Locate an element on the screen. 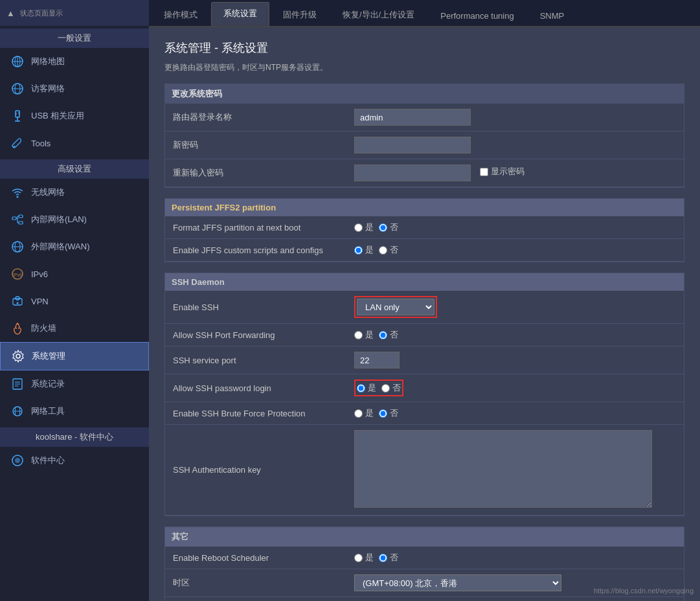 This screenshot has width=700, height=601. table-row: Enable SSH Brute Force Protection 是 否 is located at coordinates (425, 413).